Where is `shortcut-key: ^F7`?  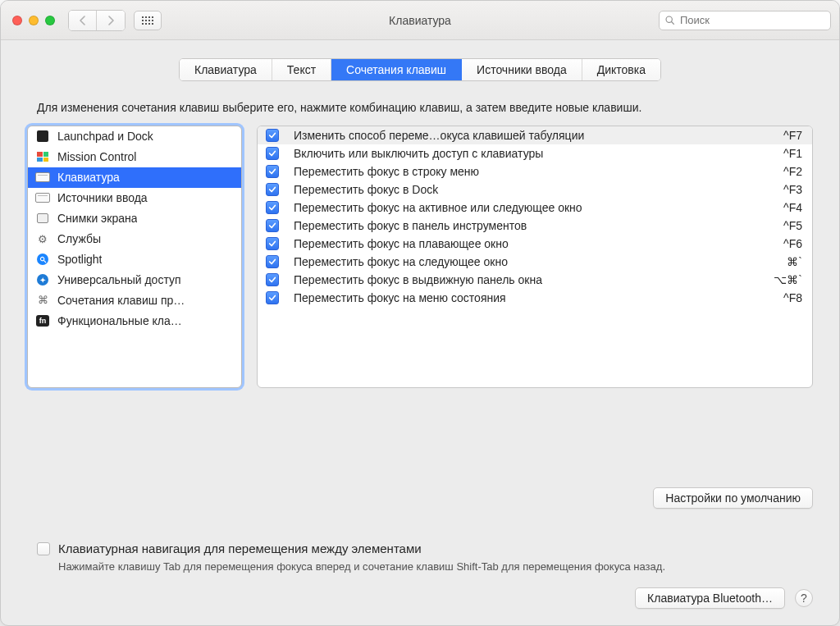
shortcut-key: ^F7 is located at coordinates (792, 135).